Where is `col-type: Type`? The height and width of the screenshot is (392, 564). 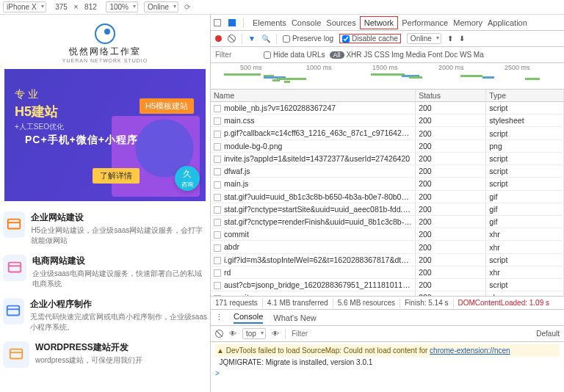
col-type: Type is located at coordinates (525, 95).